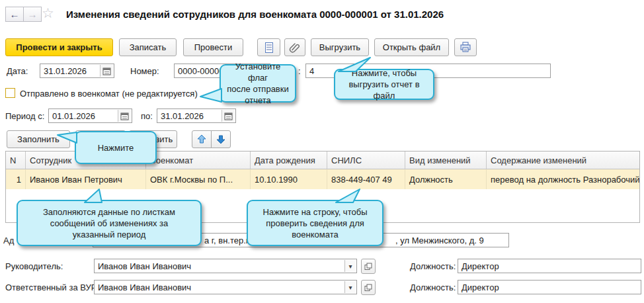 This screenshot has height=303, width=644. Describe the element at coordinates (465, 48) in the screenshot. I see `printer-icon` at that location.